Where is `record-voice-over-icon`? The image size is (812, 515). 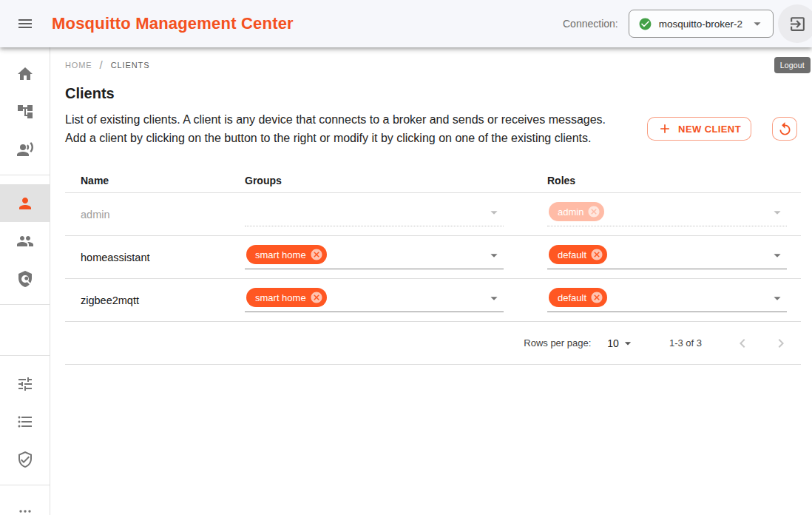
record-voice-over-icon is located at coordinates (25, 149).